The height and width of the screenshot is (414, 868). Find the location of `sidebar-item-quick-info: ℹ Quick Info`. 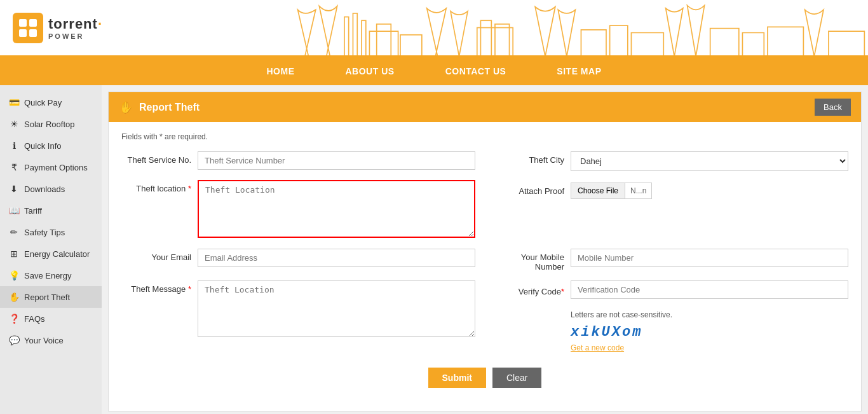

sidebar-item-quick-info: ℹ Quick Info is located at coordinates (51, 146).